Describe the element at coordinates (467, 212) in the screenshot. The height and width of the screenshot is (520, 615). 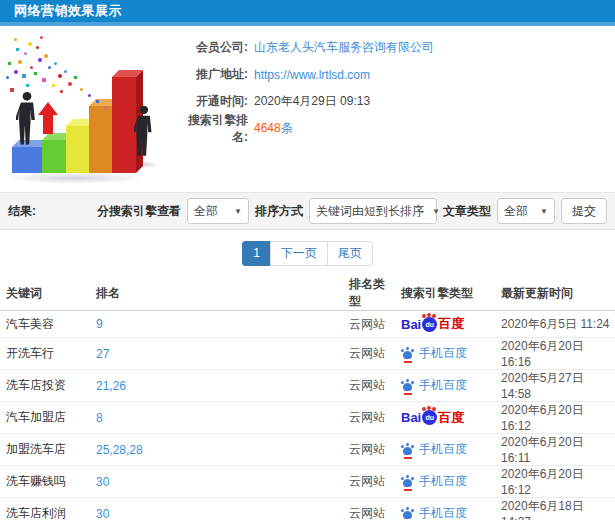
I see `article-type-label: 文章类型` at that location.